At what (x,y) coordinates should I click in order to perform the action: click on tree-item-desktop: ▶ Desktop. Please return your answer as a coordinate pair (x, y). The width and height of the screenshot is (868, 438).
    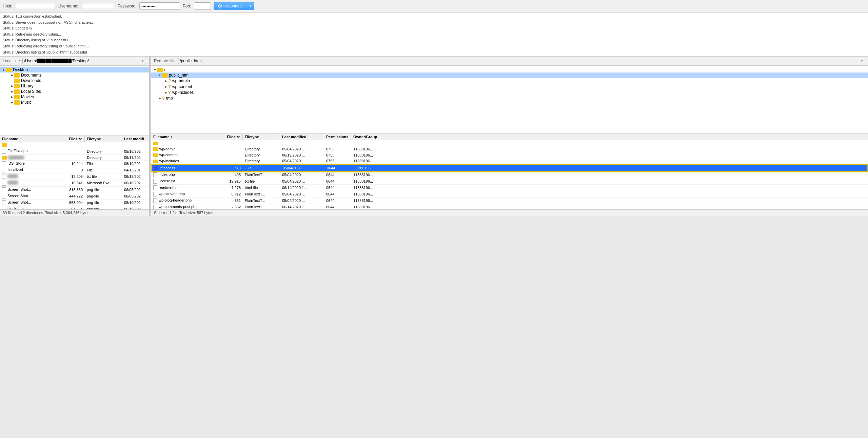
    Looking at the image, I should click on (75, 70).